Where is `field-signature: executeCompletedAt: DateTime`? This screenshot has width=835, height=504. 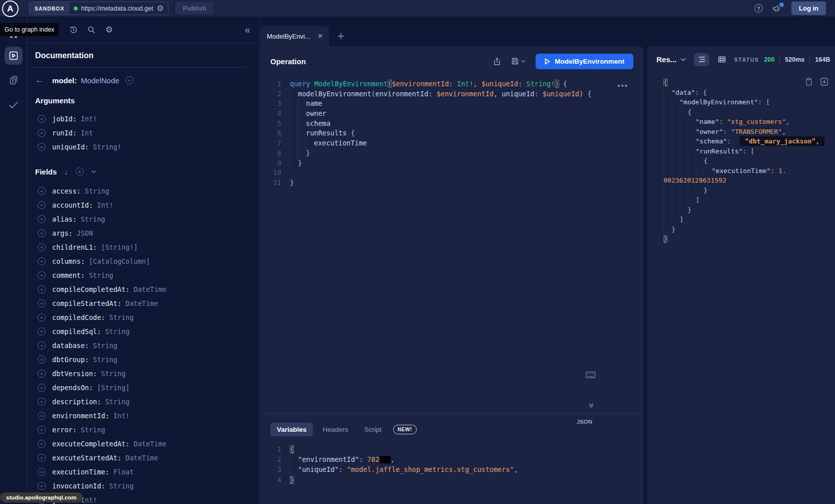
field-signature: executeCompletedAt: DateTime is located at coordinates (109, 444).